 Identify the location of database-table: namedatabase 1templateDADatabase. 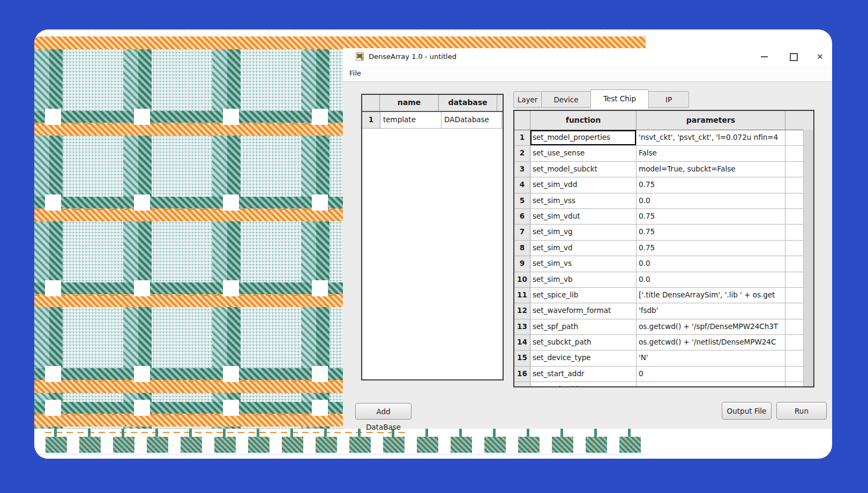
(432, 237).